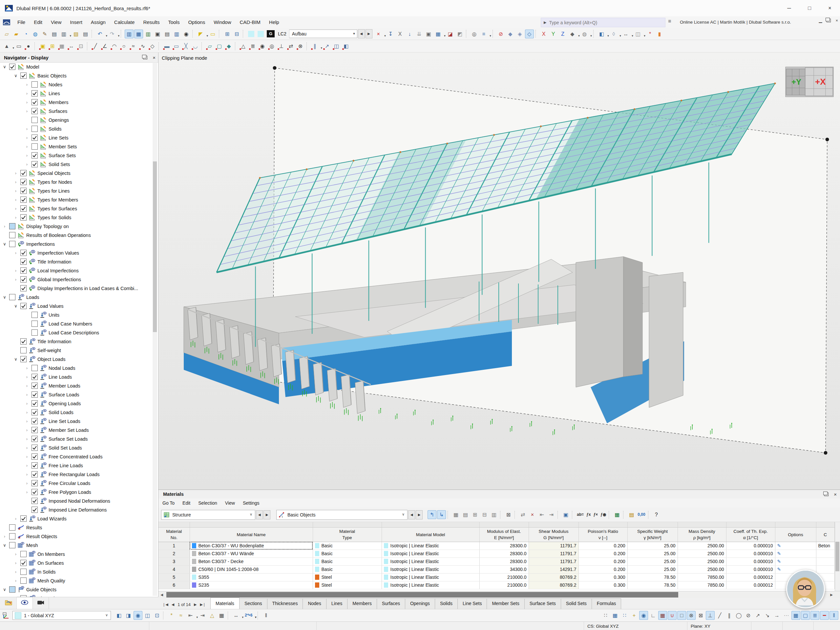 The image size is (840, 630). I want to click on materials-menu-go-to: Go To, so click(169, 503).